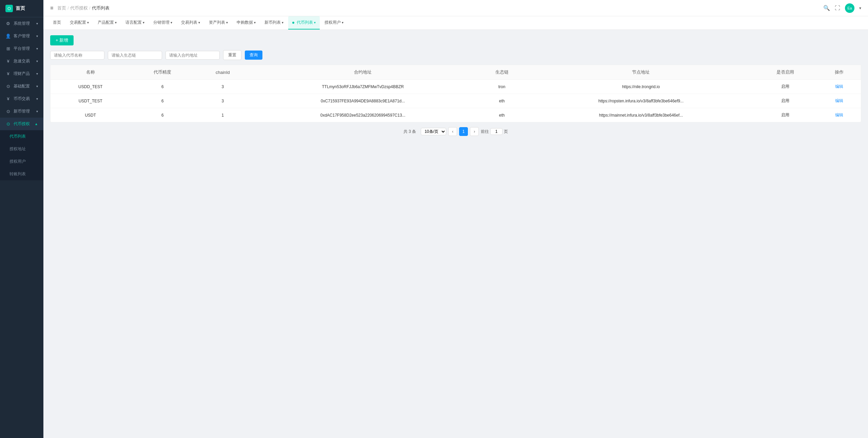 This screenshot has height=438, width=868. Describe the element at coordinates (22, 174) in the screenshot. I see `sidebar-sub-item-transfer-list: 转账列表` at that location.